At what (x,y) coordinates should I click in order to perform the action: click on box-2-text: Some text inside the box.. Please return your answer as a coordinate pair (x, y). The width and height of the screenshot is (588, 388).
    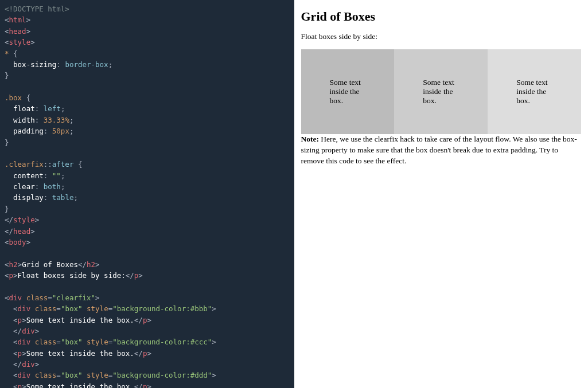
    Looking at the image, I should click on (438, 92).